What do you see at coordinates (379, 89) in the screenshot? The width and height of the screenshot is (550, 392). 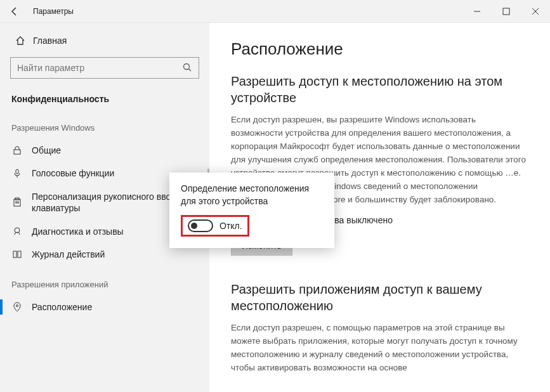 I see `section-heading-1: Разрешить доступ к местоположению на это…` at bounding box center [379, 89].